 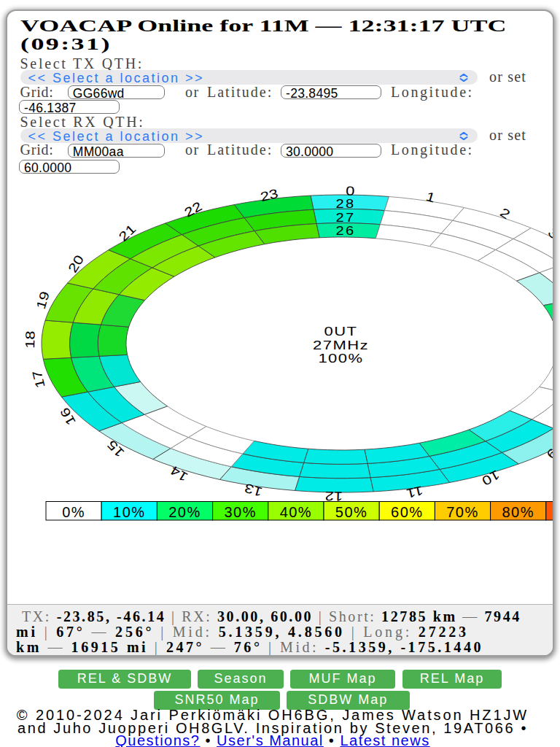 I want to click on svg-text: 20%, so click(x=185, y=512).